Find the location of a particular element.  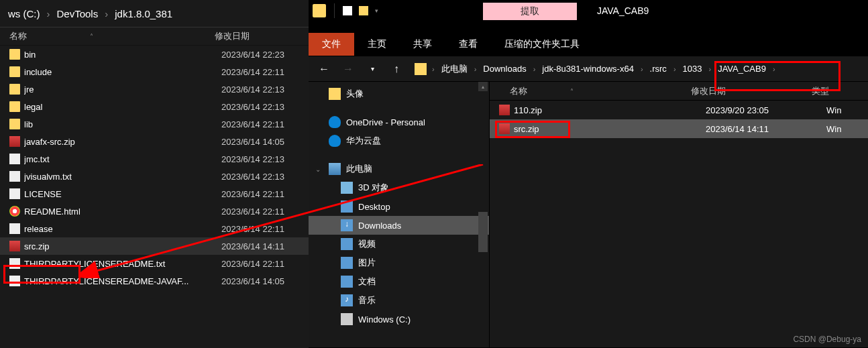

back-button: ← is located at coordinates (324, 69).